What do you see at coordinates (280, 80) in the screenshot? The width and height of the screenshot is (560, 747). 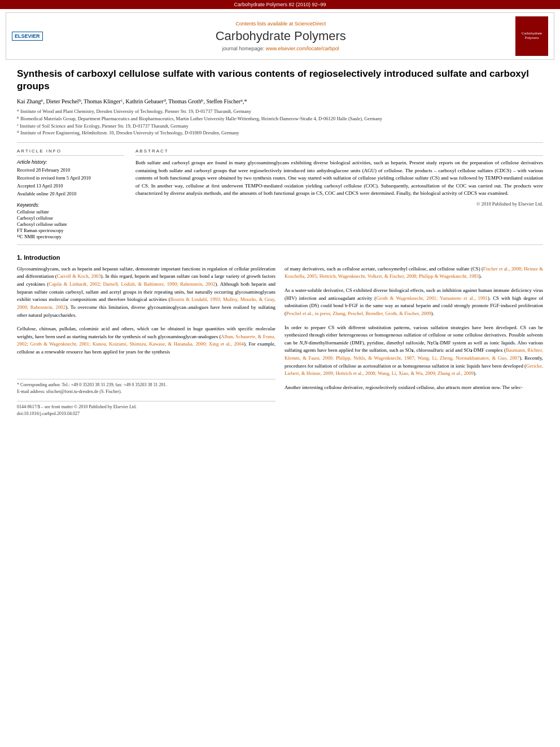 I see `article-title: Synthesis of carboxyl cellulose sulfate …` at bounding box center [280, 80].